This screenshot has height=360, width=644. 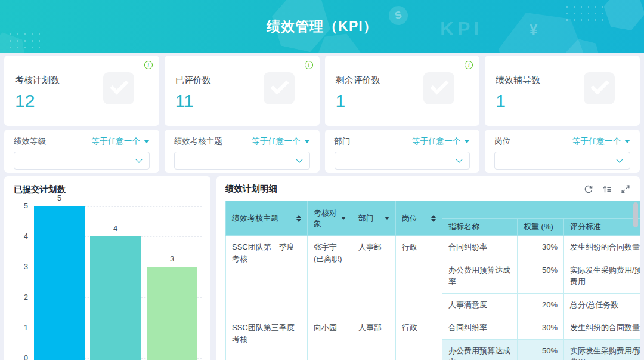 I want to click on stat-card-3: 绩效辅导数1, so click(x=562, y=91).